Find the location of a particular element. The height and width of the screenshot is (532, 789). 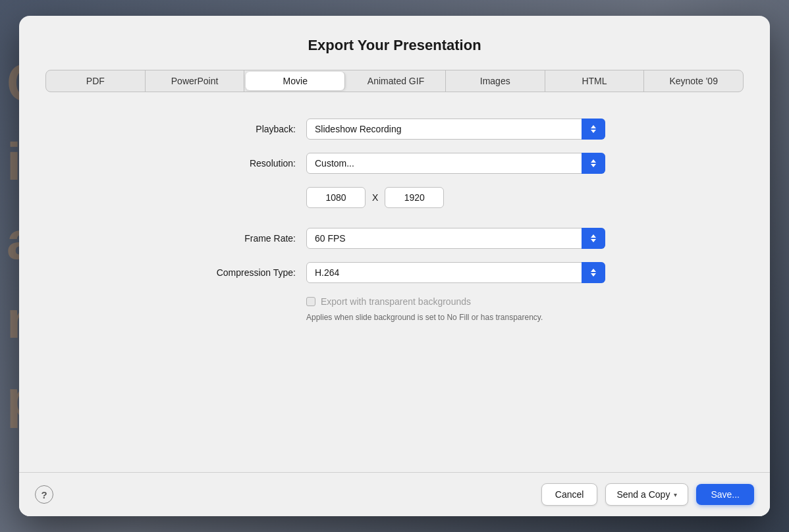

send-copy-chevron-icon: ▾ is located at coordinates (676, 495).